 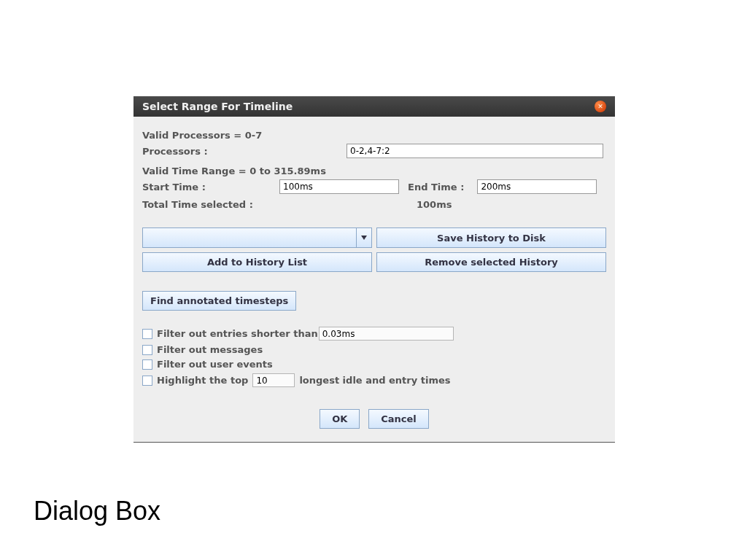 What do you see at coordinates (249, 238) in the screenshot?
I see `history-dropdown-body` at bounding box center [249, 238].